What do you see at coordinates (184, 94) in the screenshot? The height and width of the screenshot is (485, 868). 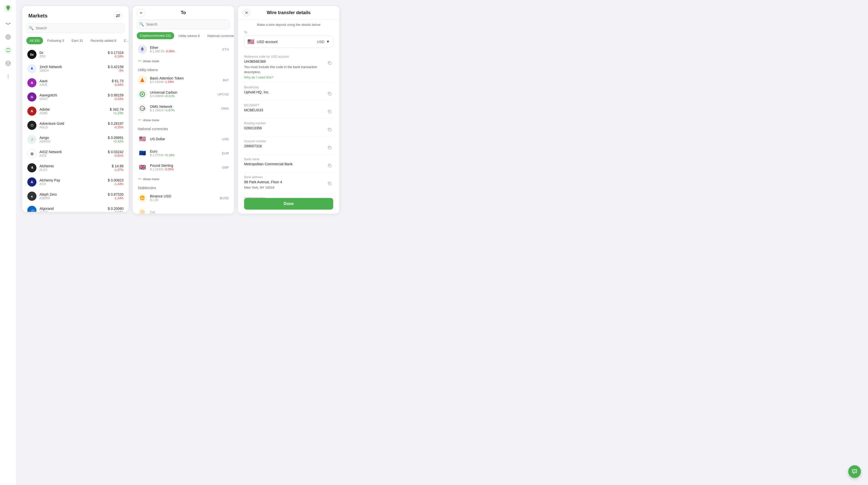 I see `currency-info: Universal Carbon $ 9.39899 +0.01%` at bounding box center [184, 94].